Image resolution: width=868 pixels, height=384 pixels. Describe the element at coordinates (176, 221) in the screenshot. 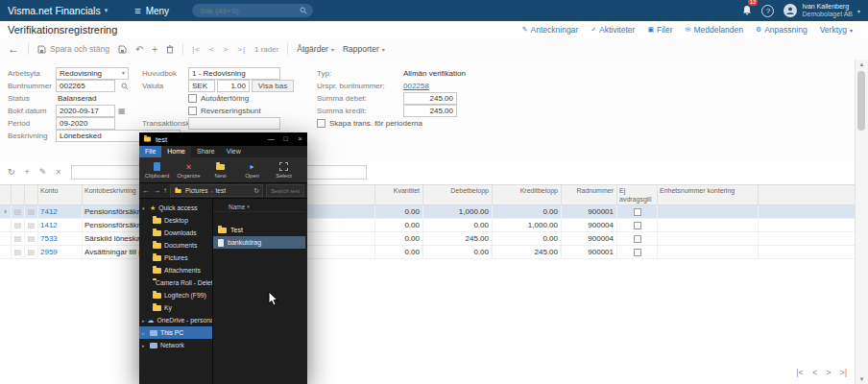

I see `nav-item-desktop: Desktop` at that location.